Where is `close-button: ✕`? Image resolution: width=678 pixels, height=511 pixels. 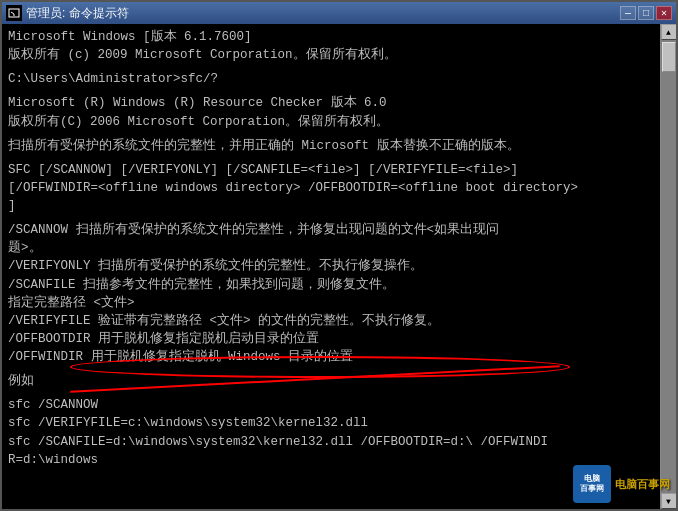 close-button: ✕ is located at coordinates (664, 13).